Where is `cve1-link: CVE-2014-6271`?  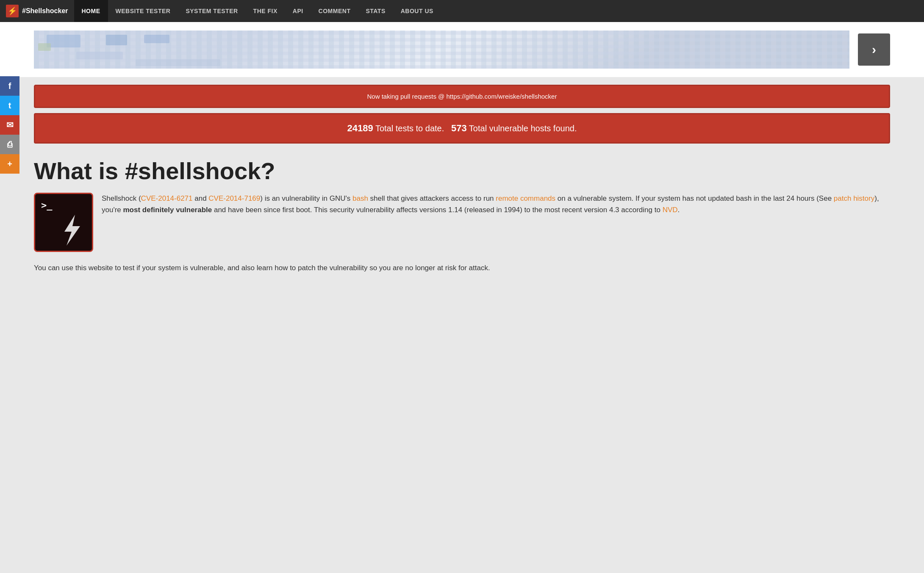 cve1-link: CVE-2014-6271 is located at coordinates (167, 198).